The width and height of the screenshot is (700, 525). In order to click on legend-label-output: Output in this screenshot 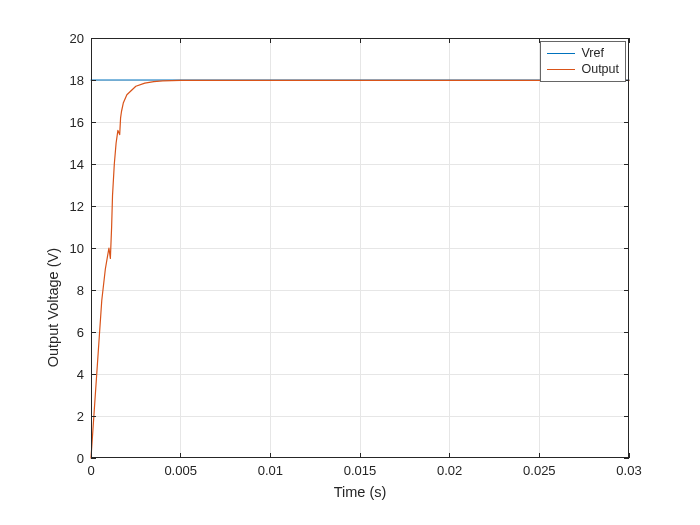, I will do `click(600, 69)`.